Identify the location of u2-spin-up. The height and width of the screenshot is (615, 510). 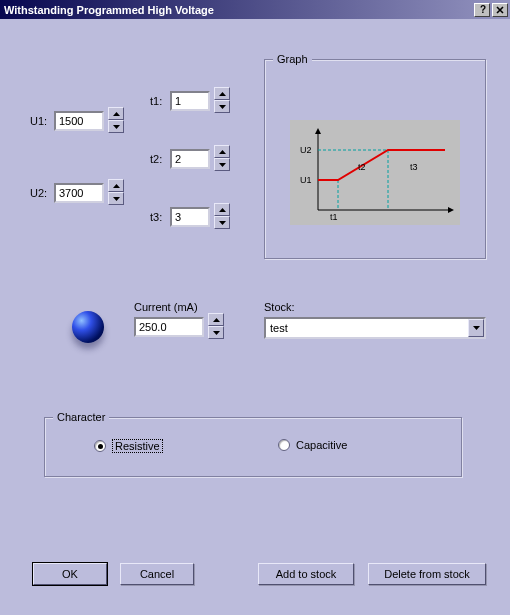
(116, 186).